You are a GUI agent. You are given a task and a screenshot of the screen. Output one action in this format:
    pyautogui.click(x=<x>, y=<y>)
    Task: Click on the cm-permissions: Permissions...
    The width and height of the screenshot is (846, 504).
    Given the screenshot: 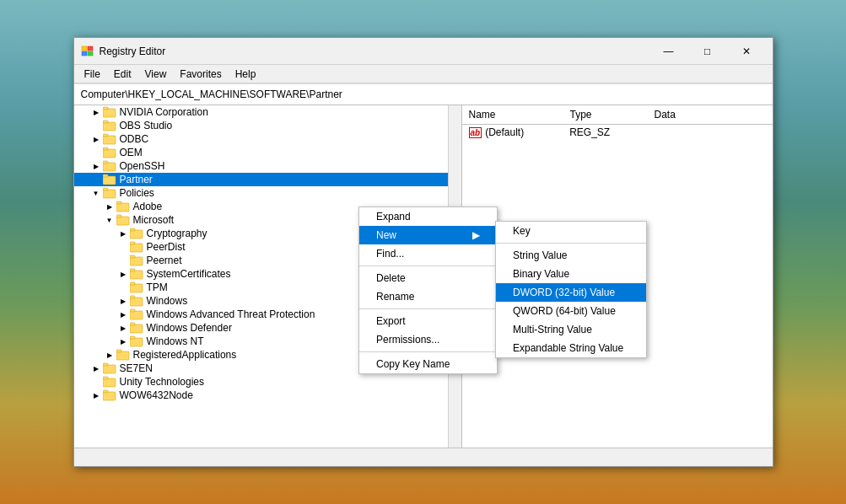 What is the action you would take?
    pyautogui.click(x=428, y=340)
    